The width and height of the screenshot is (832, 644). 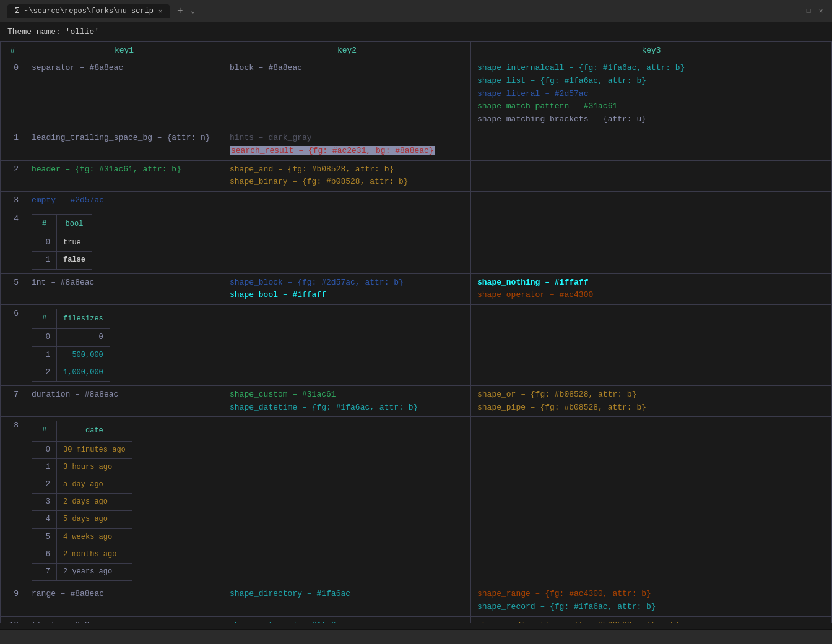 What do you see at coordinates (796, 11) in the screenshot?
I see `minimize-button: ─` at bounding box center [796, 11].